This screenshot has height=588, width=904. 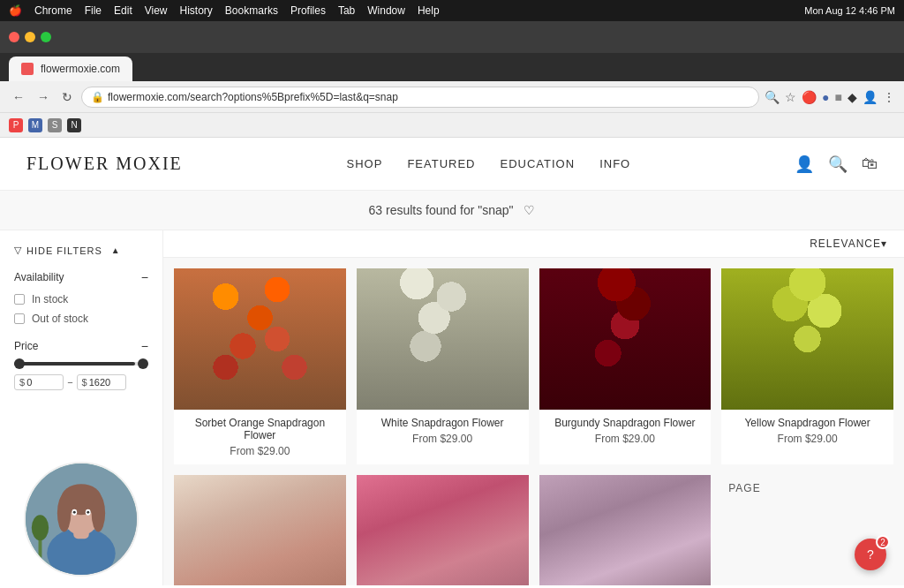 I want to click on sort-arrow-icon: ▾, so click(x=884, y=244).